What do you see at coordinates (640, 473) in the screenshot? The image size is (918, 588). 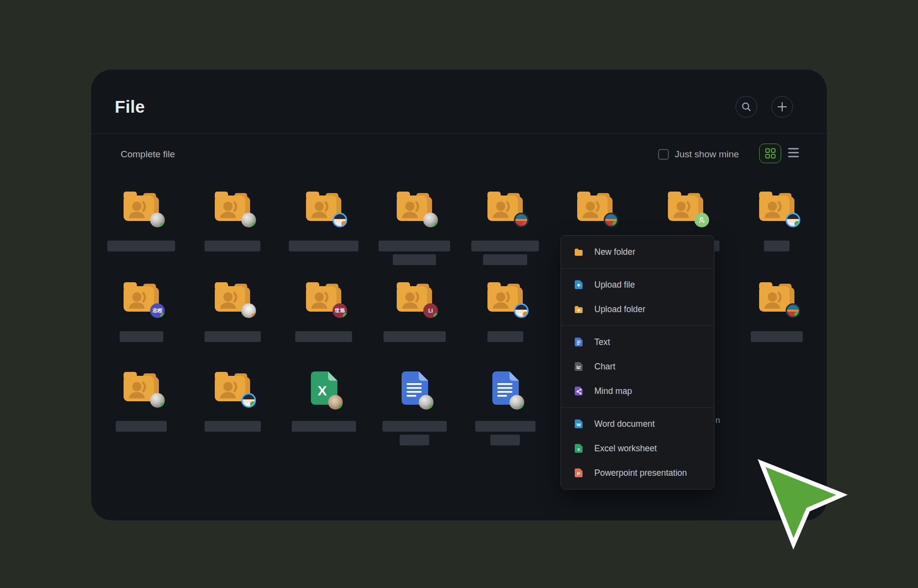 I see `menu-item-label: Powerpoint presentation` at bounding box center [640, 473].